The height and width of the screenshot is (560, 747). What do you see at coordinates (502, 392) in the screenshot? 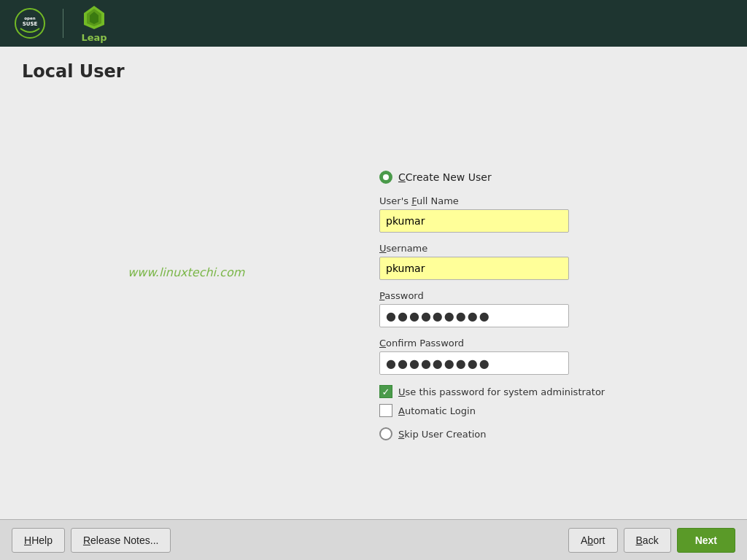
I see `use-password-label: Use this password for system administrat…` at bounding box center [502, 392].